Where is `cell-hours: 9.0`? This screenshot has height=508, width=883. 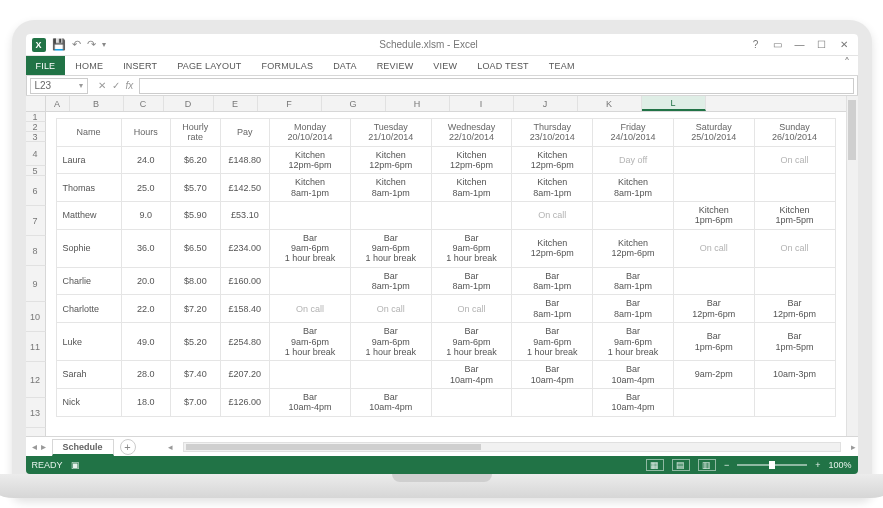 cell-hours: 9.0 is located at coordinates (146, 216).